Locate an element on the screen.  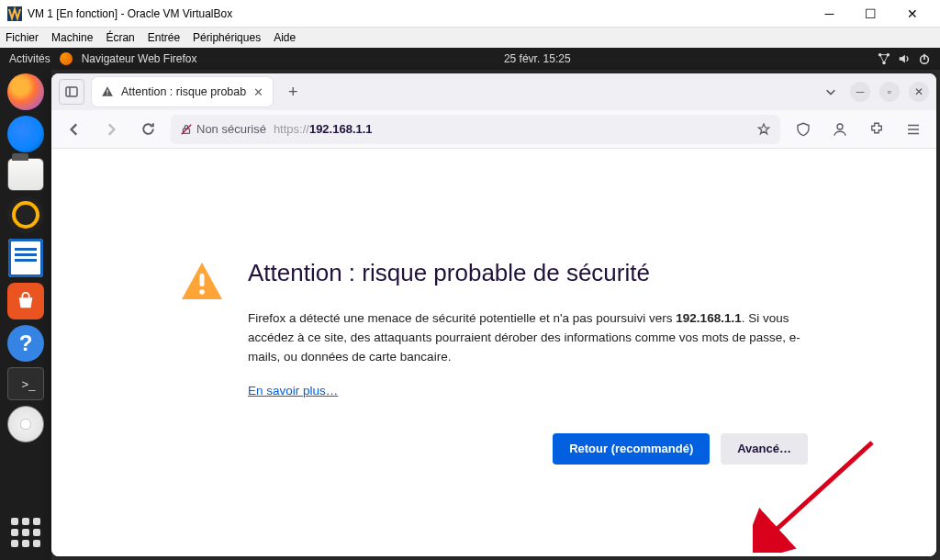
firefox-tab-strip: Attention : risque probab ✕ + ─ ▫ ✕ is located at coordinates (494, 92).